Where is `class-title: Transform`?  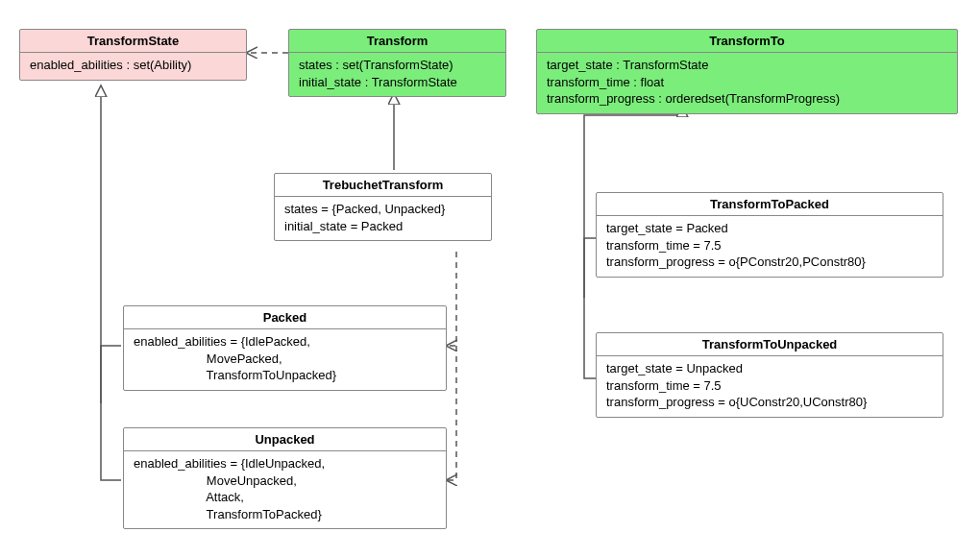
class-title: Transform is located at coordinates (398, 41).